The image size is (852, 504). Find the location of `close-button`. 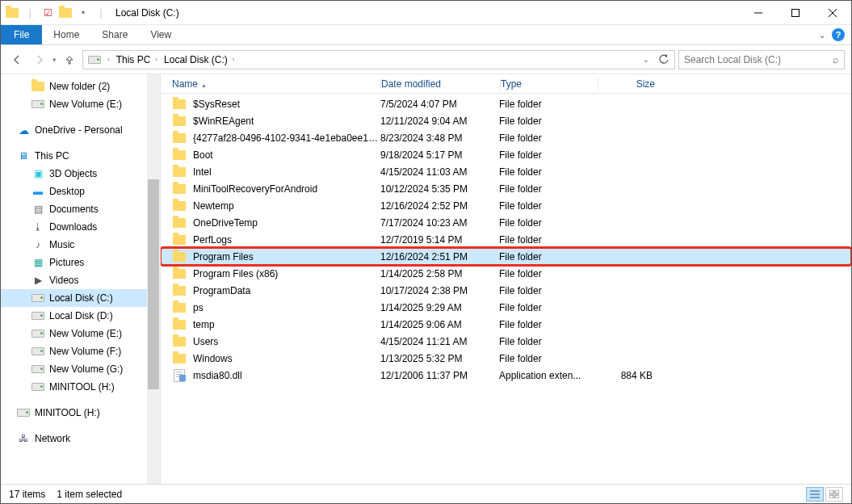

close-button is located at coordinates (833, 13).